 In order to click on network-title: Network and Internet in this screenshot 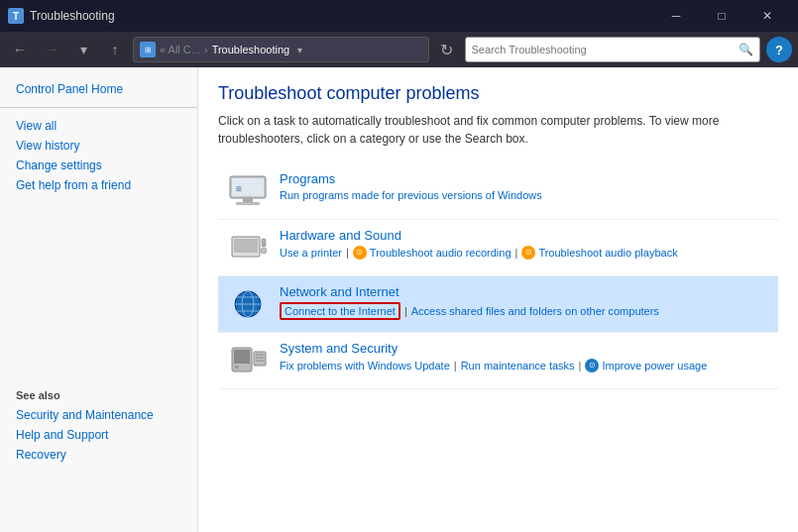, I will do `click(523, 291)`.